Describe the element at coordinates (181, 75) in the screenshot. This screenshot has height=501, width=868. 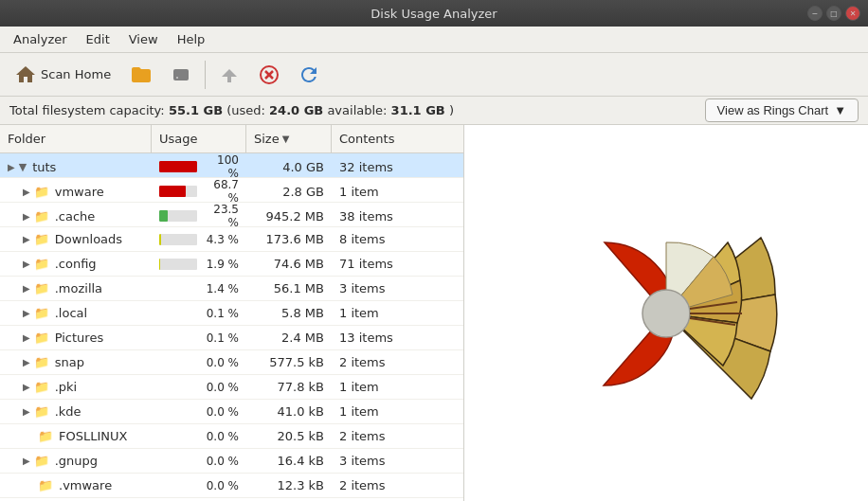
I see `scan-removable-button` at that location.